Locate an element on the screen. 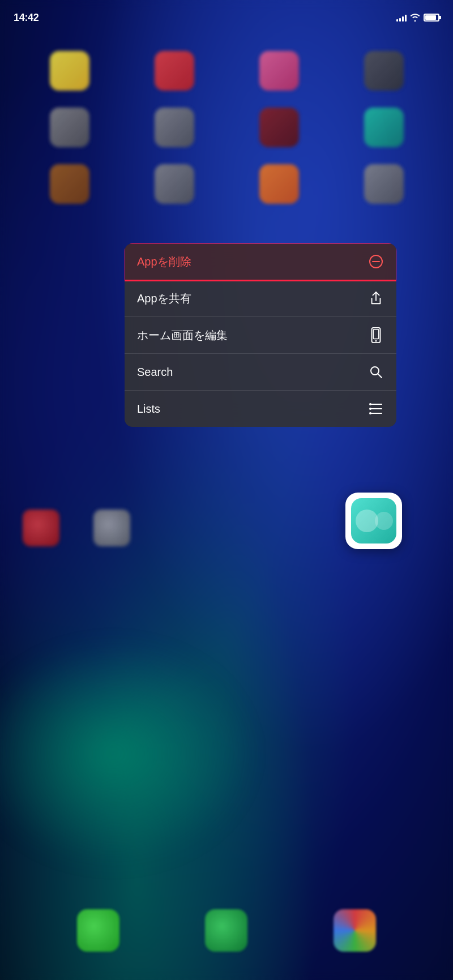 This screenshot has width=453, height=980. menu-item-search: Search is located at coordinates (260, 373).